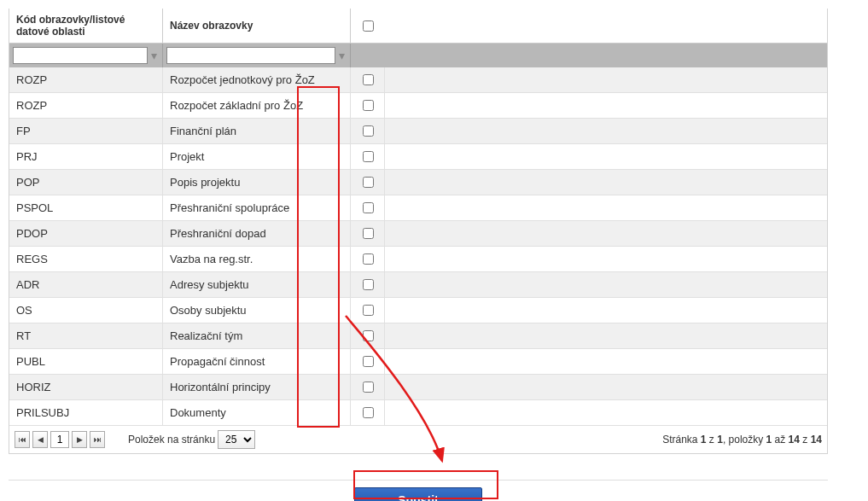 This screenshot has height=501, width=868. Describe the element at coordinates (86, 259) in the screenshot. I see `cell-code: REGS` at that location.